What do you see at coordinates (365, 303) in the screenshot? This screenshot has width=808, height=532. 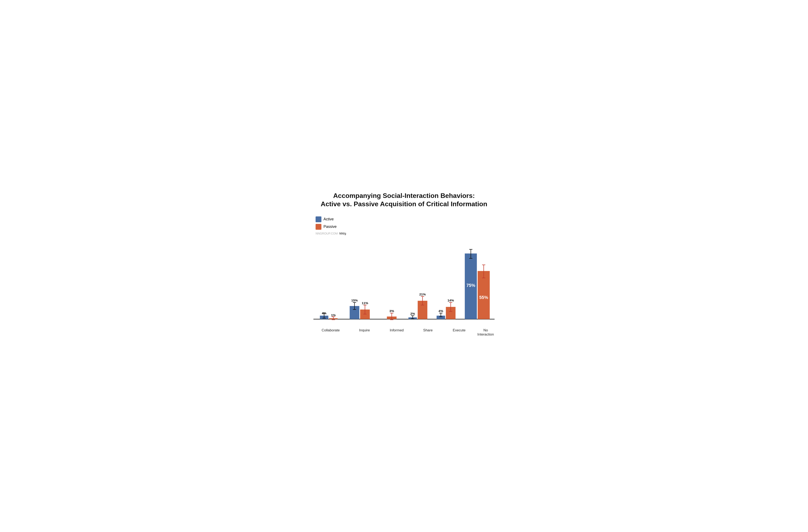 I see `label-inquire-passive: 11%` at bounding box center [365, 303].